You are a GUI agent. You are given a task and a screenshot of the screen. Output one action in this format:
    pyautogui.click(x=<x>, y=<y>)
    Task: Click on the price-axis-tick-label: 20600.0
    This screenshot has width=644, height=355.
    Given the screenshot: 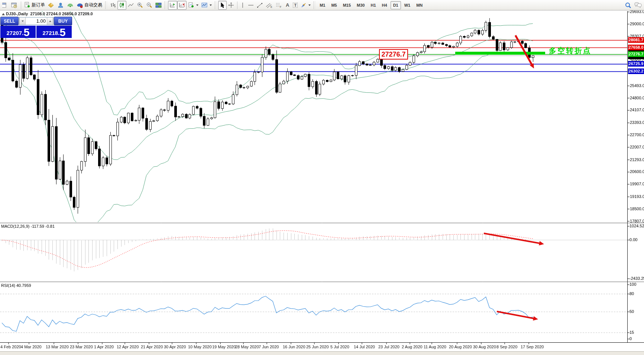 What is the action you would take?
    pyautogui.click(x=637, y=172)
    